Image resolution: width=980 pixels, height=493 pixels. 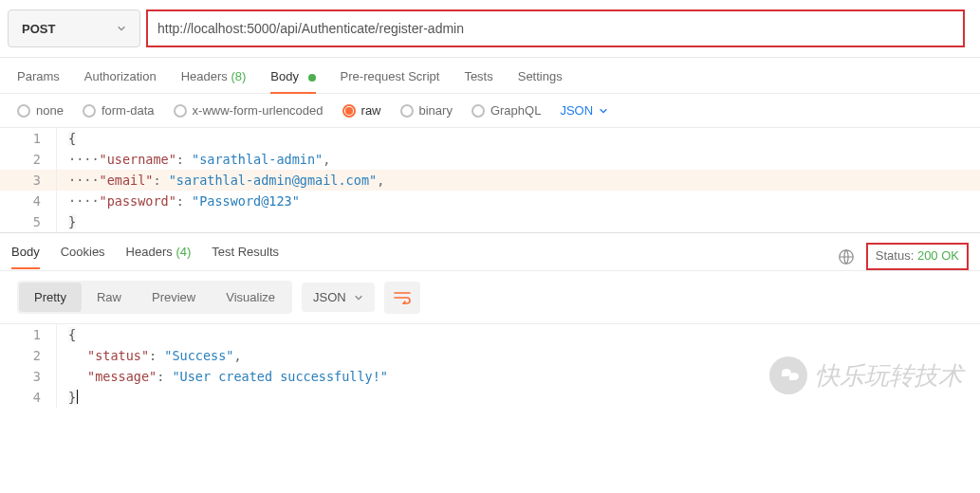 What do you see at coordinates (155, 298) in the screenshot?
I see `view-segmented: Pretty Raw Preview Visualize` at bounding box center [155, 298].